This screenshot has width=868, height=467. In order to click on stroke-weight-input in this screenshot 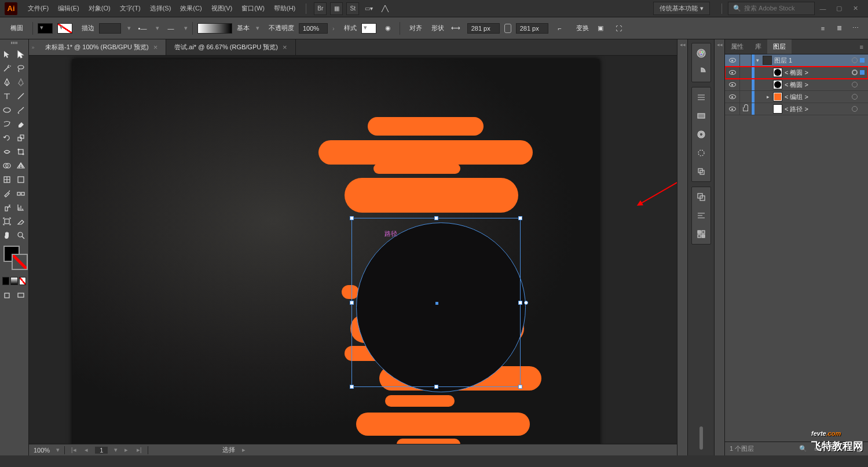, I will do `click(110, 28)`.